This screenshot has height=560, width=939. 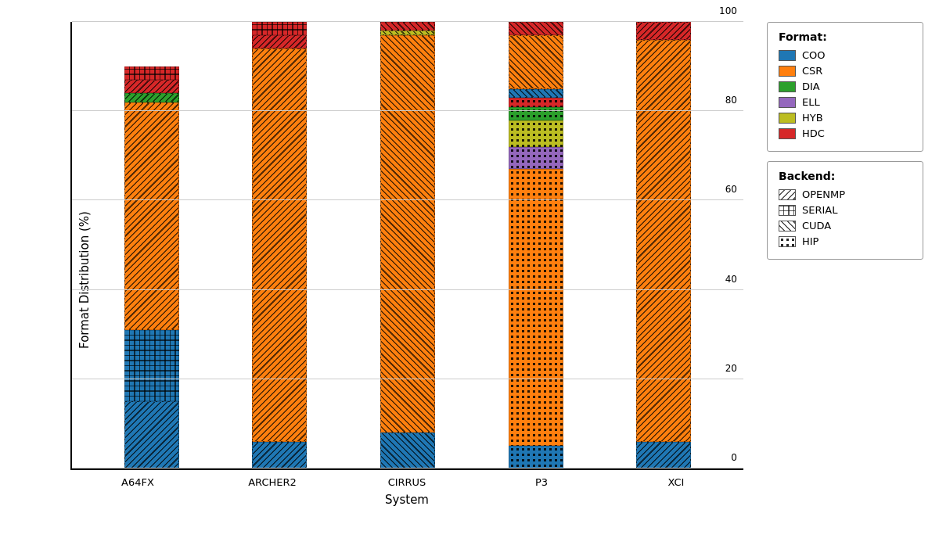 What do you see at coordinates (811, 102) in the screenshot?
I see `format-label-ell: ELL` at bounding box center [811, 102].